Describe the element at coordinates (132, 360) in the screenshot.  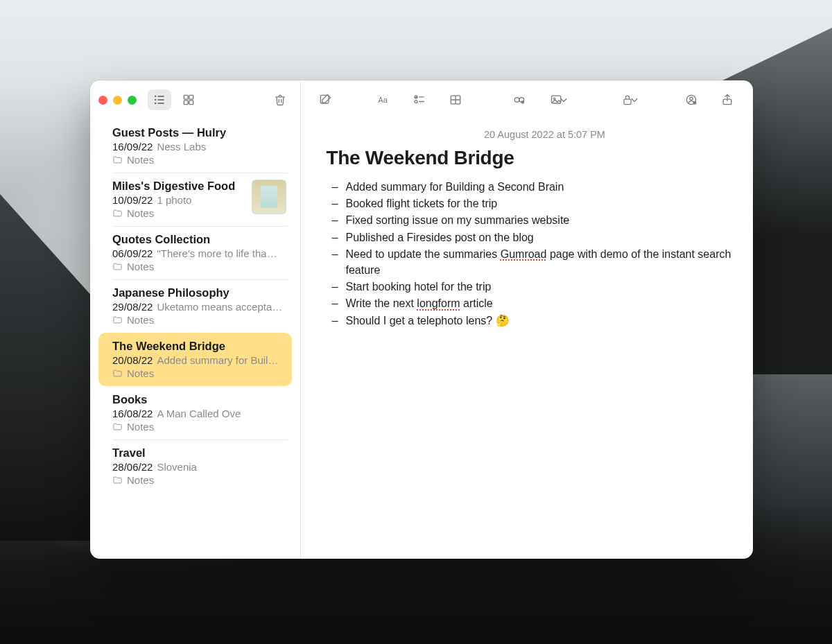
I see `note-date: 20/08/22` at that location.